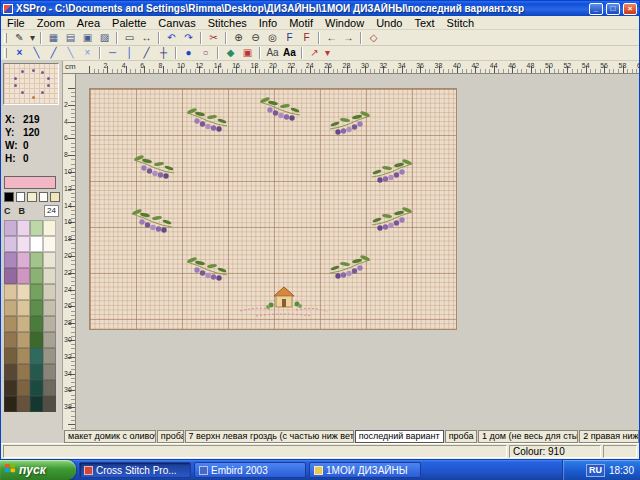  What do you see at coordinates (270, 436) in the screenshot?
I see `pattern-tab: 7 верхн левая гроздь (с частью ниж ветки…` at bounding box center [270, 436].